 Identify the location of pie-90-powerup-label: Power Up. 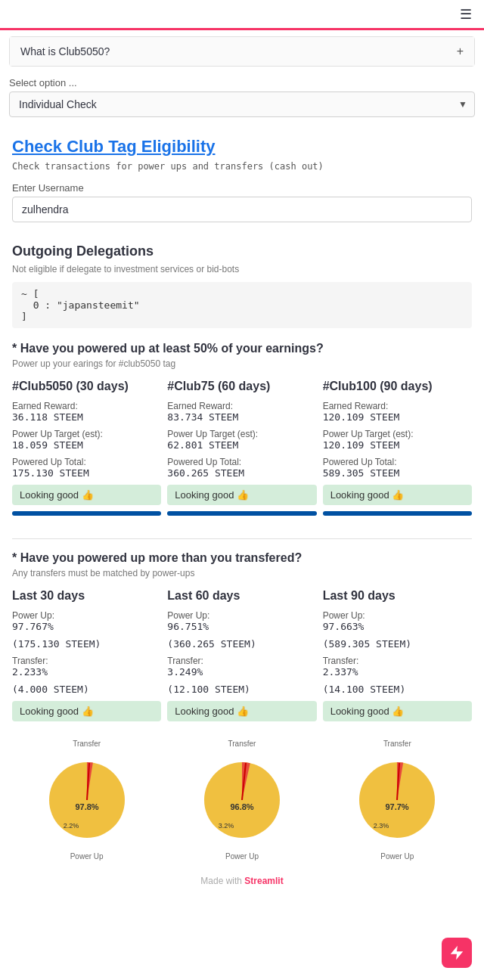
(397, 856).